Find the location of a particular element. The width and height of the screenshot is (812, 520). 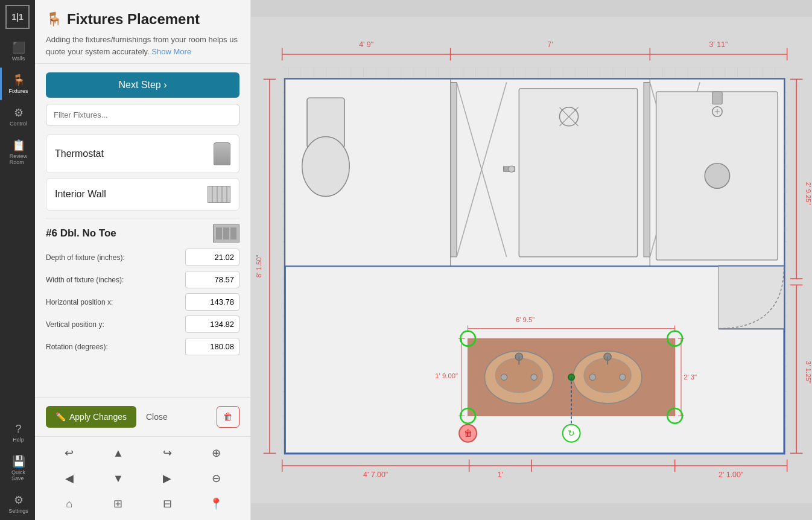

move-left-button: ◀ is located at coordinates (69, 478).